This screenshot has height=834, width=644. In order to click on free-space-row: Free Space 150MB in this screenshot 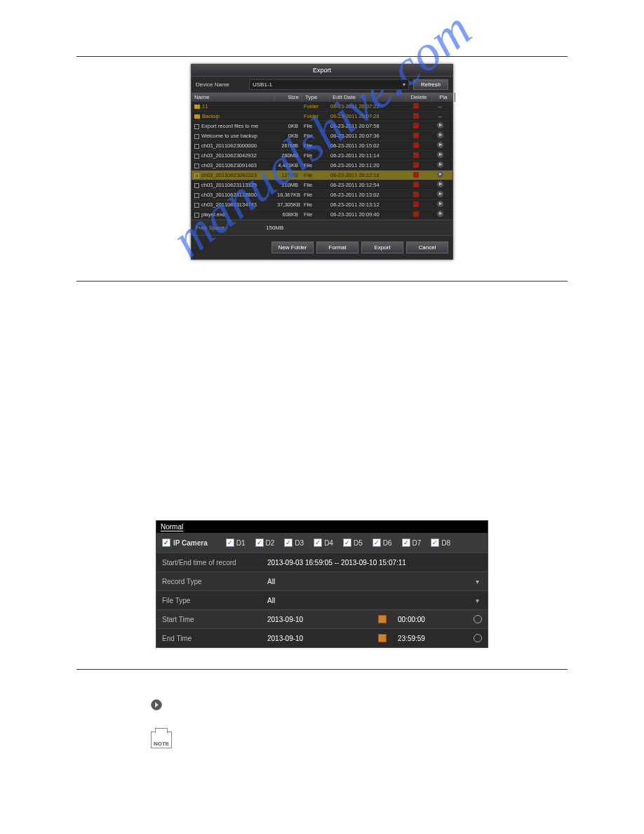, I will do `click(322, 227)`.